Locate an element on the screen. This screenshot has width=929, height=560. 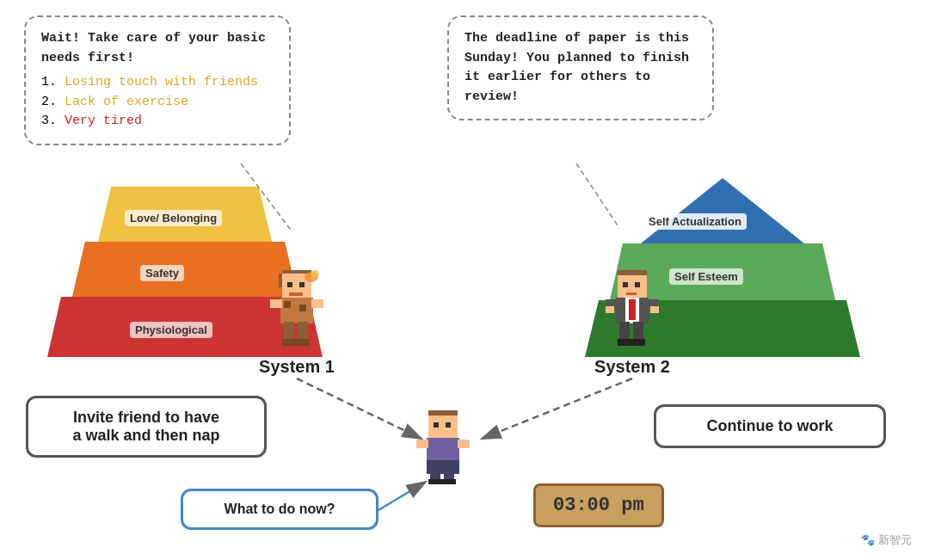
logo: 🐾 新智元 is located at coordinates (886, 540).